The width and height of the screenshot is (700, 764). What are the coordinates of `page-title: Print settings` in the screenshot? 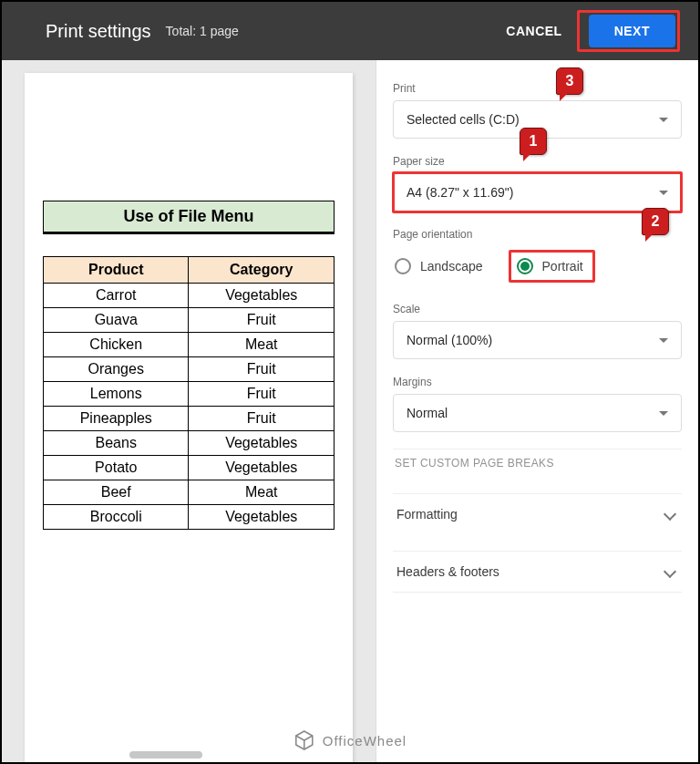 It's located at (98, 31).